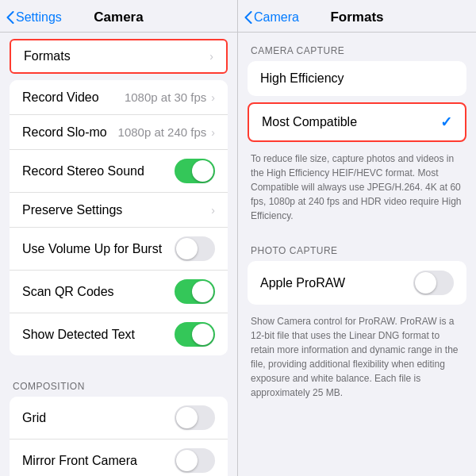 This screenshot has height=476, width=476. Describe the element at coordinates (119, 458) in the screenshot. I see `mirror-front-row: Mirror Front Camera` at that location.